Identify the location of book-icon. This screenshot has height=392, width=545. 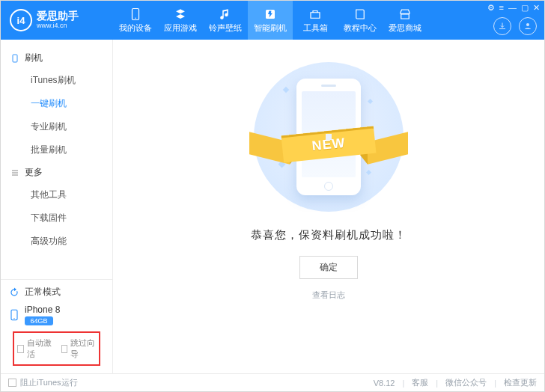
(360, 14).